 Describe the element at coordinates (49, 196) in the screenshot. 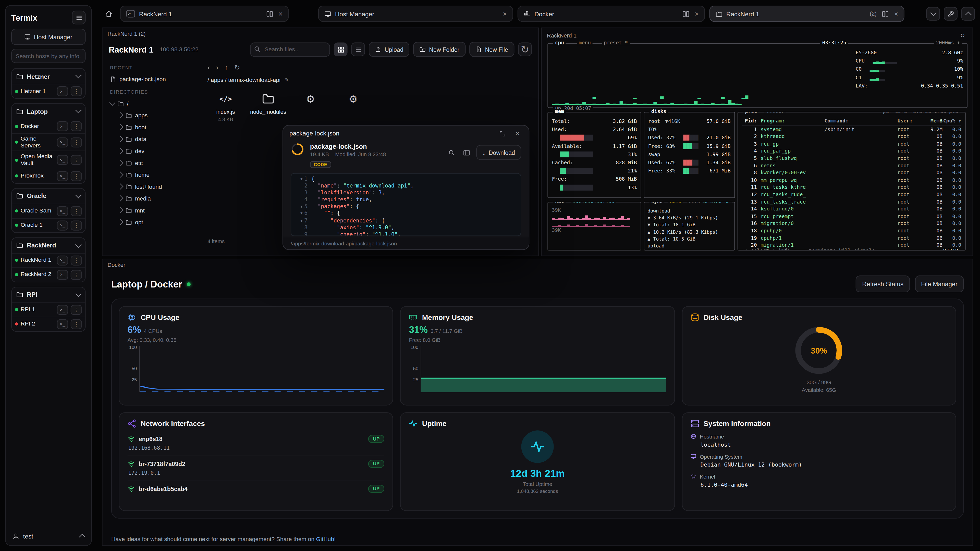

I see `host-group-header: Oracle` at that location.